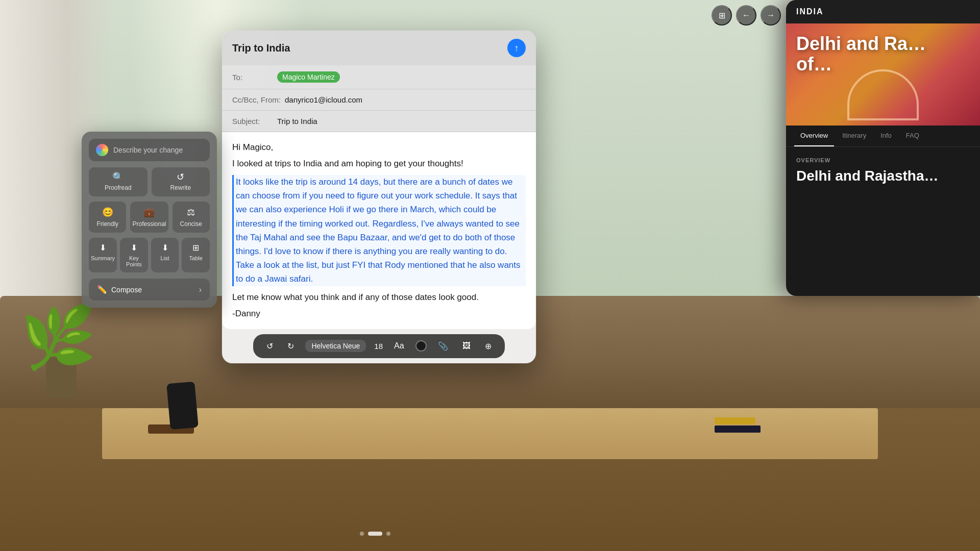 The height and width of the screenshot is (551, 980). Describe the element at coordinates (421, 346) in the screenshot. I see `color-picker-button` at that location.